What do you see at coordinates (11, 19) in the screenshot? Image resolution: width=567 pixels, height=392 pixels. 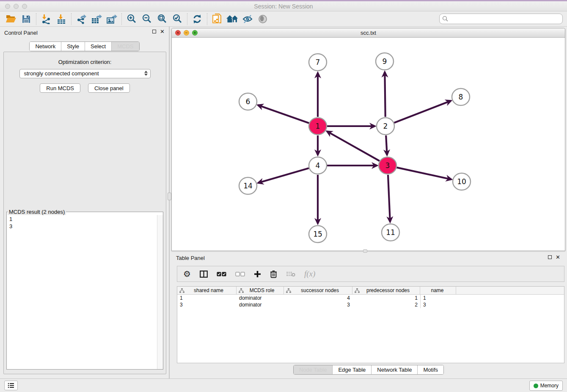 I see `open-folder-icon` at bounding box center [11, 19].